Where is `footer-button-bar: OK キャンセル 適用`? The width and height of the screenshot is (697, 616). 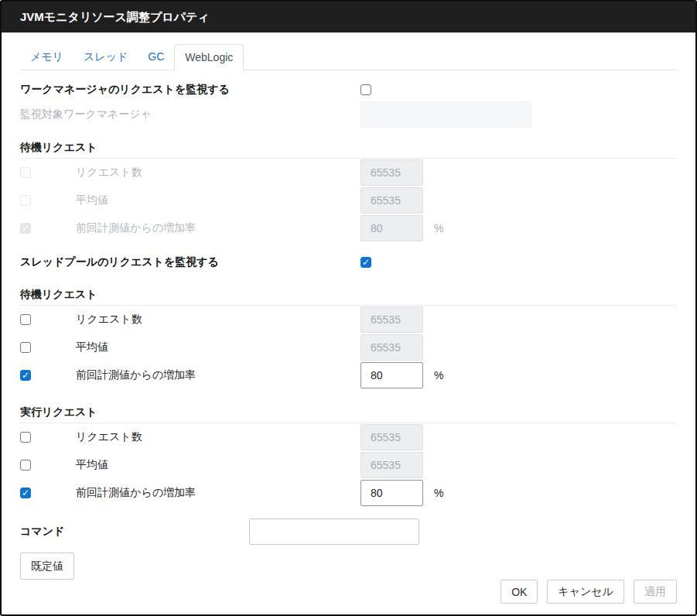 footer-button-bar: OK キャンセル 適用 is located at coordinates (589, 591).